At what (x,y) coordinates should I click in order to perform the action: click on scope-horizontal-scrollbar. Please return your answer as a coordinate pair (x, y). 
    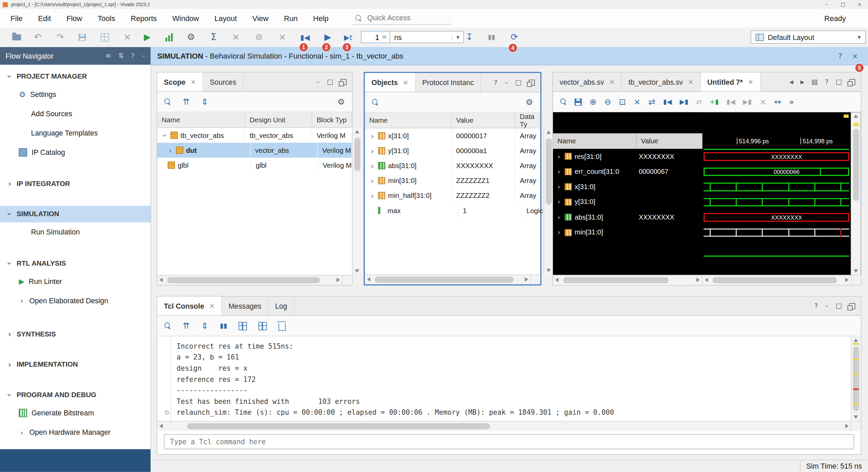
    Looking at the image, I should click on (250, 280).